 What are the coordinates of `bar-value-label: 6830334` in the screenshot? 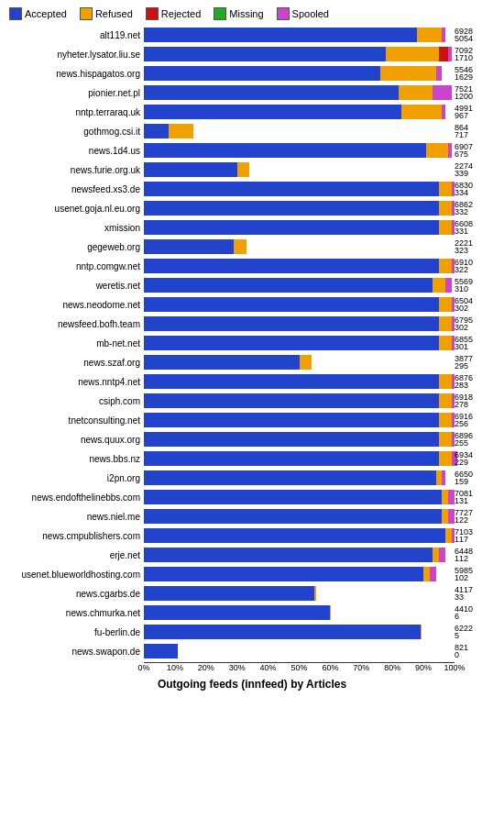 It's located at (477, 189).